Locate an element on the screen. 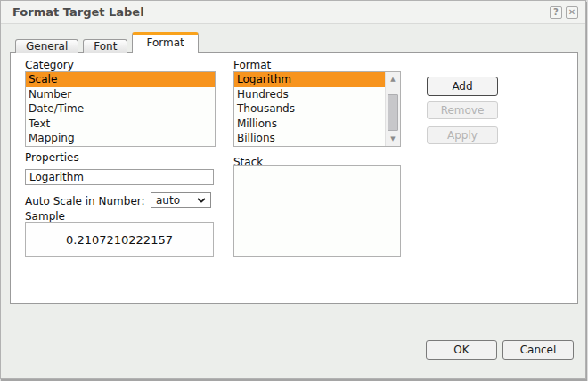 The width and height of the screenshot is (588, 381). list-item-hundreds: Hundreds is located at coordinates (310, 94).